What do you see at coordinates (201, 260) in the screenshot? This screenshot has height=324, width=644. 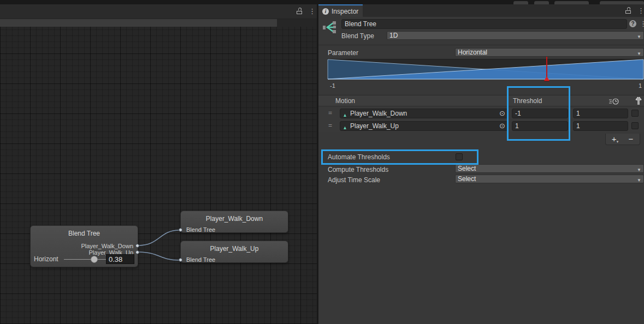 I see `walk-up-port-label: Blend Tree` at bounding box center [201, 260].